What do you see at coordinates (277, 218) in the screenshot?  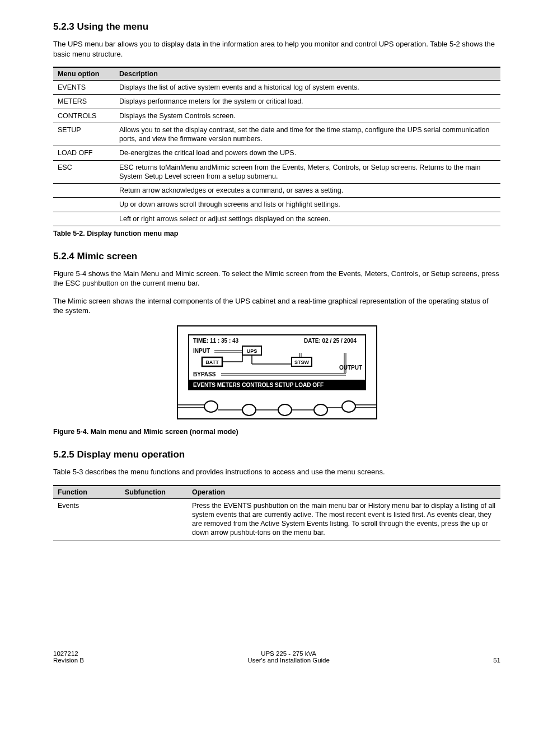 I see `table-row: Left or right arrows select or adjust se…` at bounding box center [277, 218].